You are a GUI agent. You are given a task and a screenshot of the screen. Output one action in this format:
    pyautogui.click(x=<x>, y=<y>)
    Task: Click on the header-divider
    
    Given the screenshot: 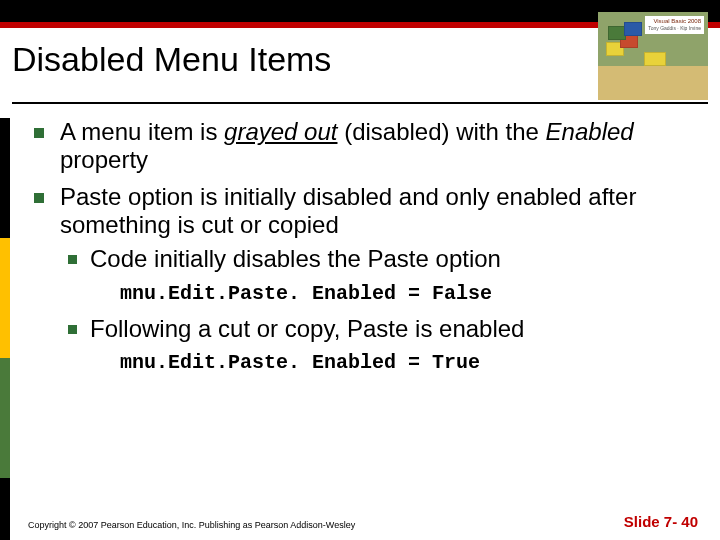 What is the action you would take?
    pyautogui.click(x=360, y=103)
    